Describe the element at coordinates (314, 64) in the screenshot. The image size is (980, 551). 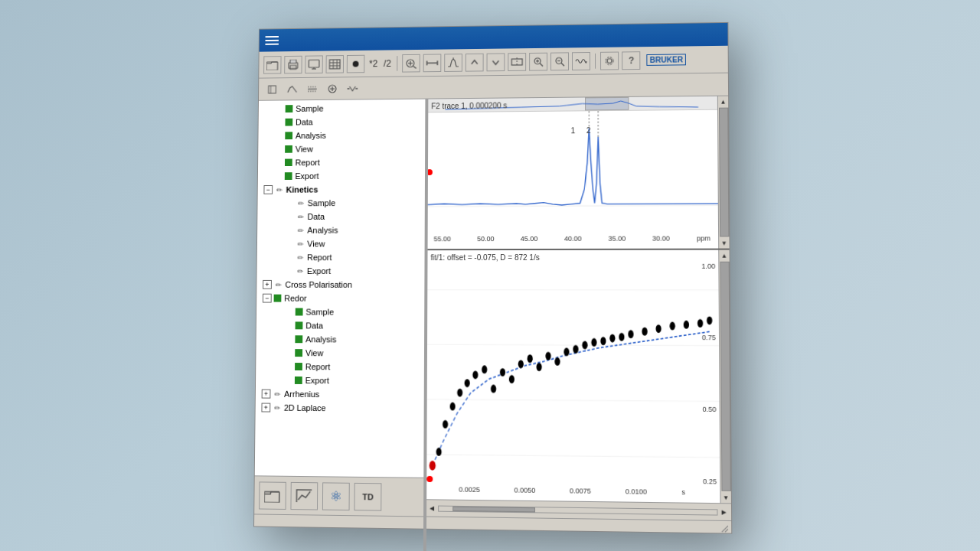
I see `monitor-button` at that location.